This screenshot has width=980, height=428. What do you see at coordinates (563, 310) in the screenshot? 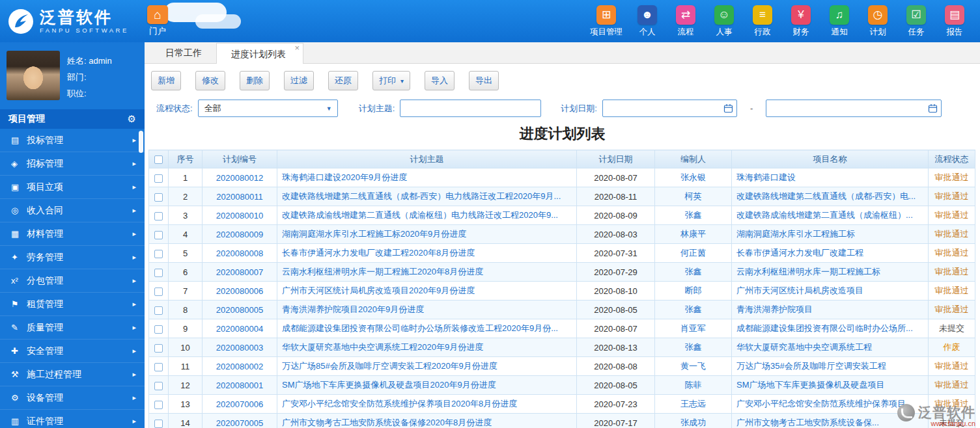
I see `table-row: 8 2020080005 青海洪湖养护院项目2020年9月份进度 2020-08…` at bounding box center [563, 310].